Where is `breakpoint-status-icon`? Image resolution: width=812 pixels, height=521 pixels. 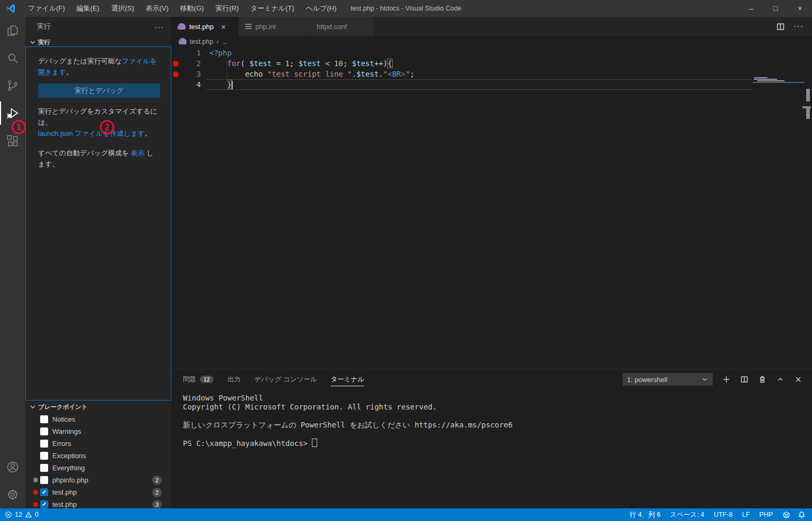
breakpoint-status-icon is located at coordinates (36, 504).